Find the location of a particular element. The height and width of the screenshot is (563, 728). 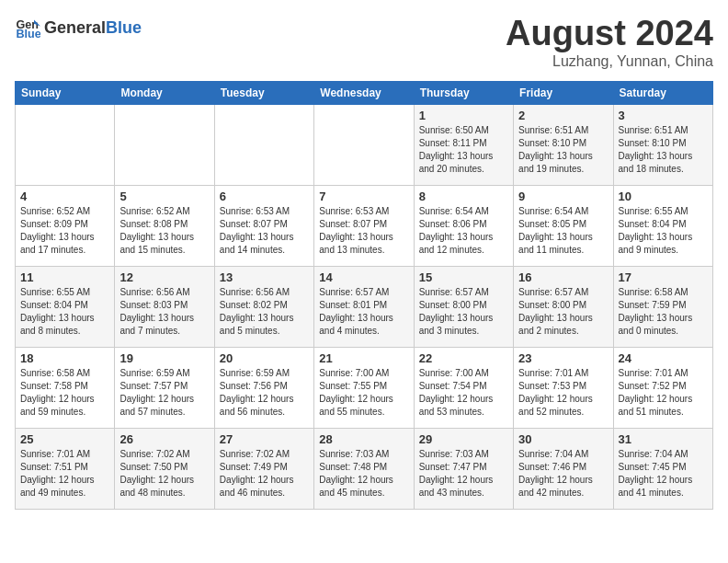

day-number: 29 is located at coordinates (463, 440).